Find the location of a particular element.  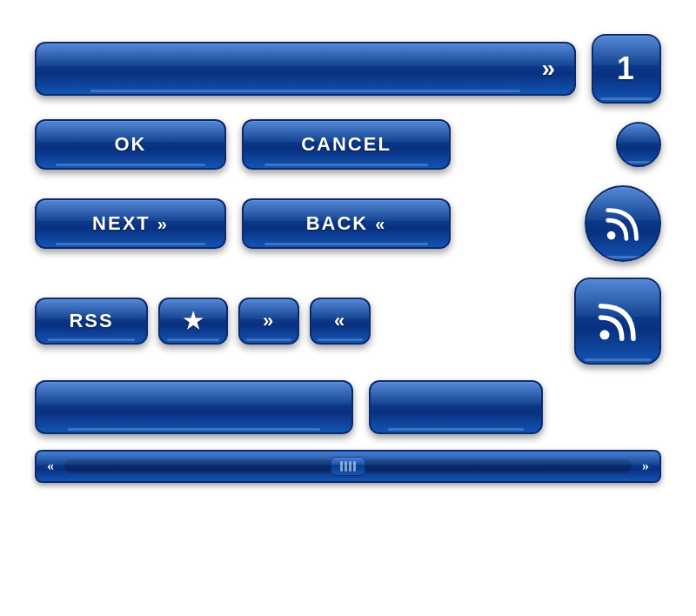

small-circle-button is located at coordinates (639, 144).